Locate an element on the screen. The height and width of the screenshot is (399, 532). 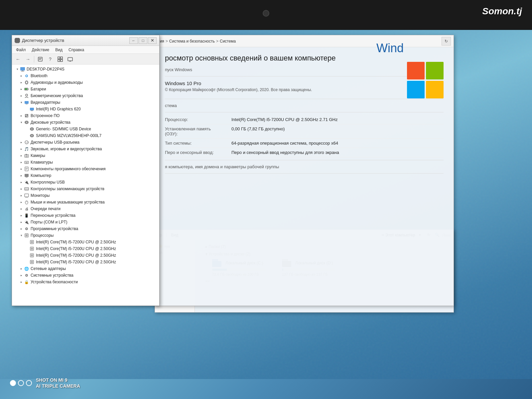
back-button: ← is located at coordinates (18, 59).